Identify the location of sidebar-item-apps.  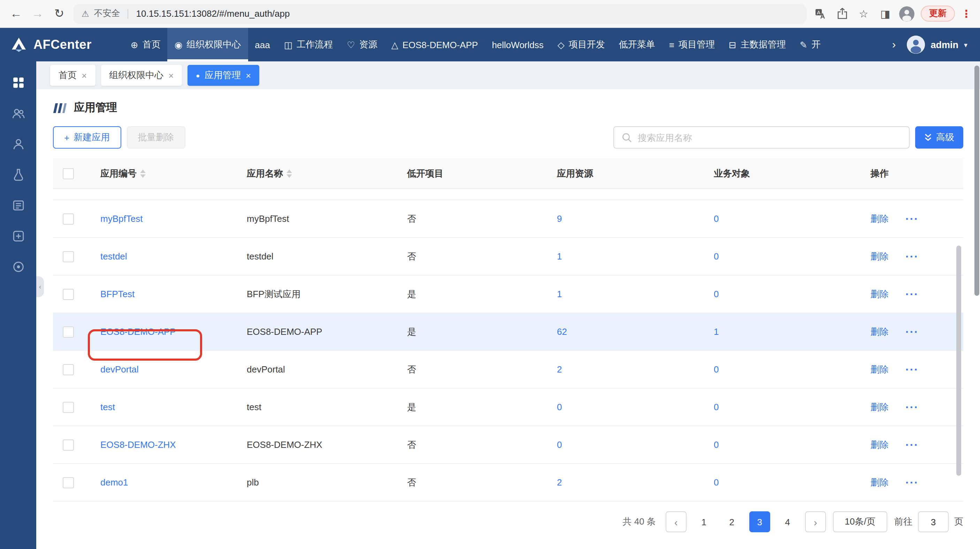
(18, 82).